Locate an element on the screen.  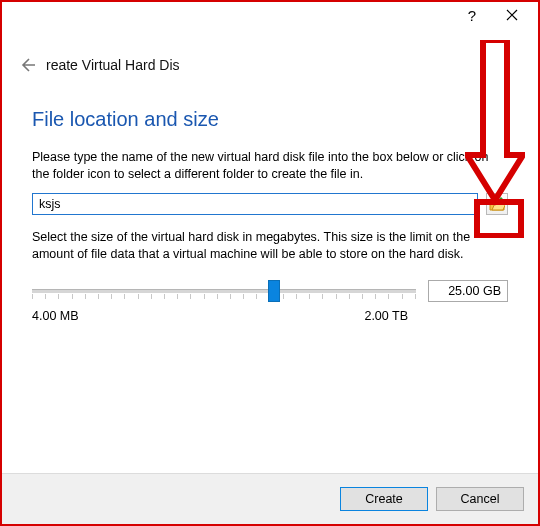
slider-range-labels: 4.00 MB 2.00 TB is located at coordinates (270, 316).